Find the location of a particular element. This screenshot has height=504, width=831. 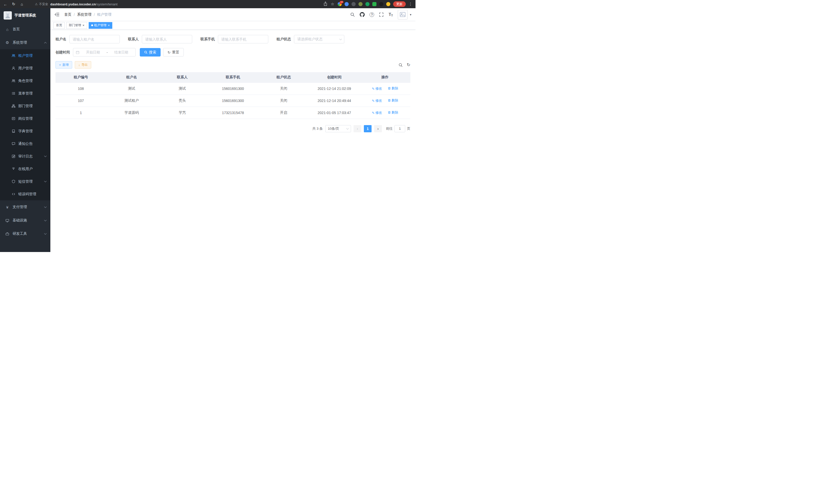

table-header-row: 租户编号 租户名 联系人 联系手机 租户状态 创建时间 操作 is located at coordinates (233, 78).